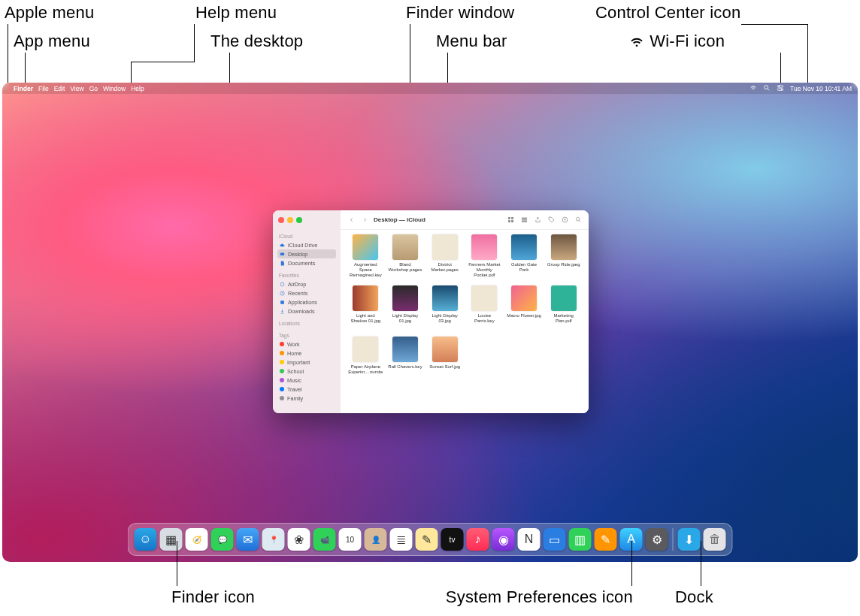 This screenshot has width=860, height=616. What do you see at coordinates (564, 310) in the screenshot?
I see `file-item: Marketing Plan.pdf` at bounding box center [564, 310].